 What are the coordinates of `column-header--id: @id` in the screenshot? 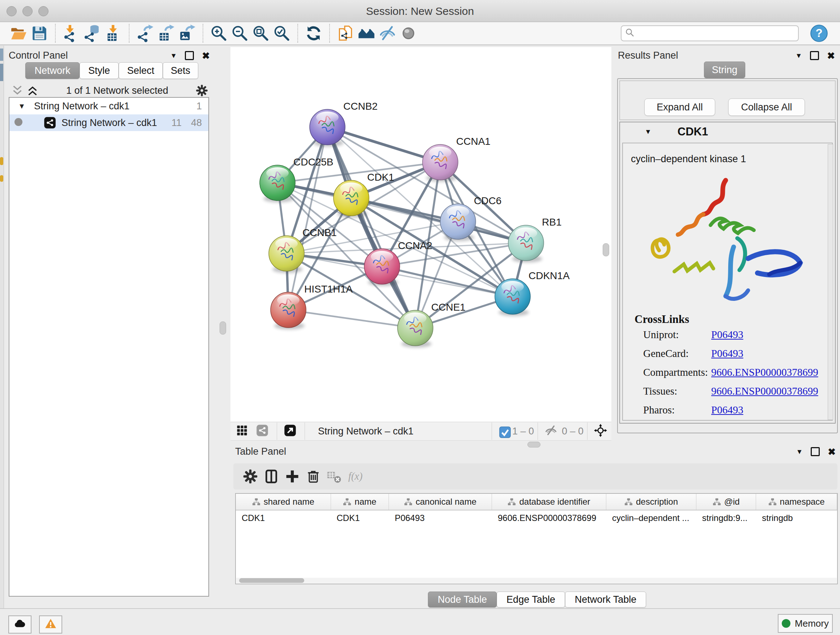 It's located at (726, 502).